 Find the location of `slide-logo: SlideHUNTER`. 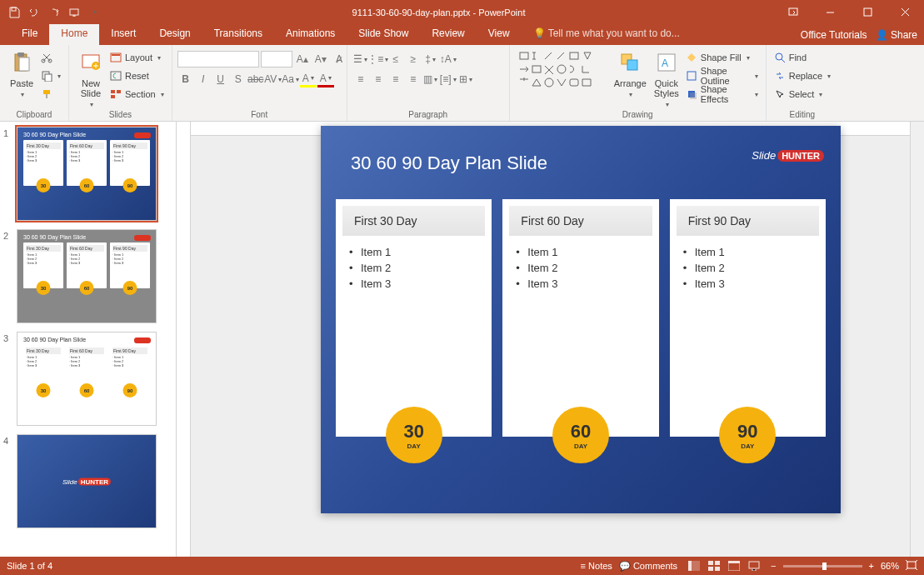

slide-logo: SlideHUNTER is located at coordinates (788, 155).